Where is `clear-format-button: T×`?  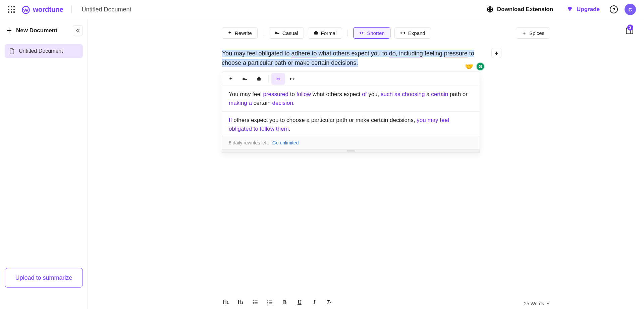
clear-format-button: T× is located at coordinates (329, 302).